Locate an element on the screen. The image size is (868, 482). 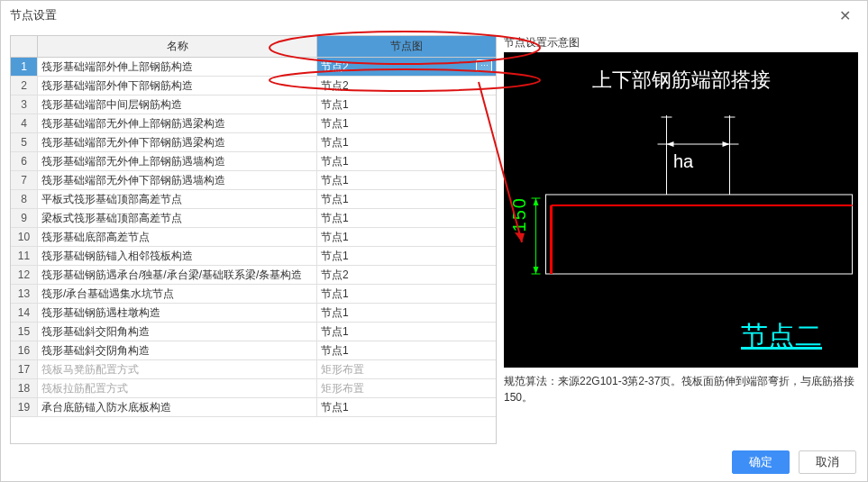
table-row: 14筏形基础钢筋遇柱墩构造节点1 is located at coordinates (253, 314).